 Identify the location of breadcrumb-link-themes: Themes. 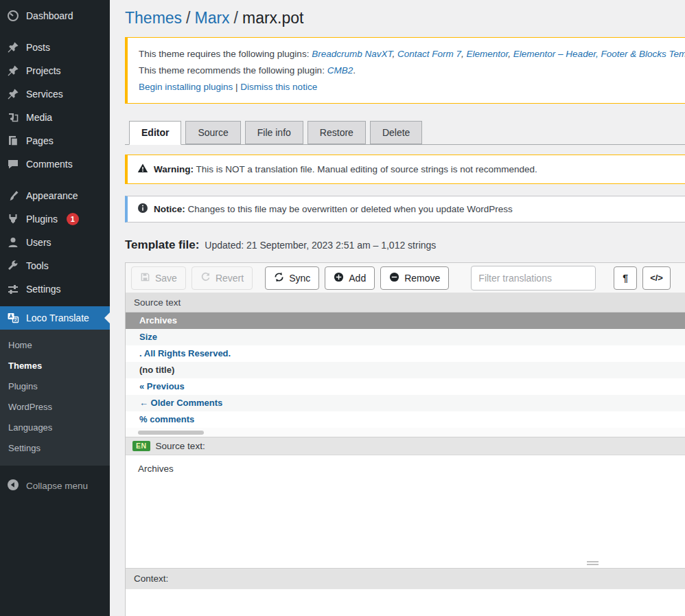
(154, 18).